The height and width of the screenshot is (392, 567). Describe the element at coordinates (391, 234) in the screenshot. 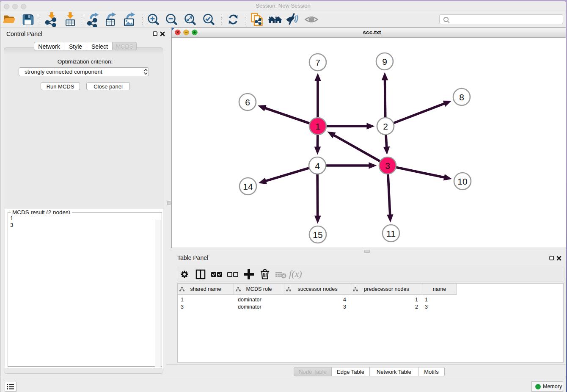

I see `svg-text: 11` at that location.